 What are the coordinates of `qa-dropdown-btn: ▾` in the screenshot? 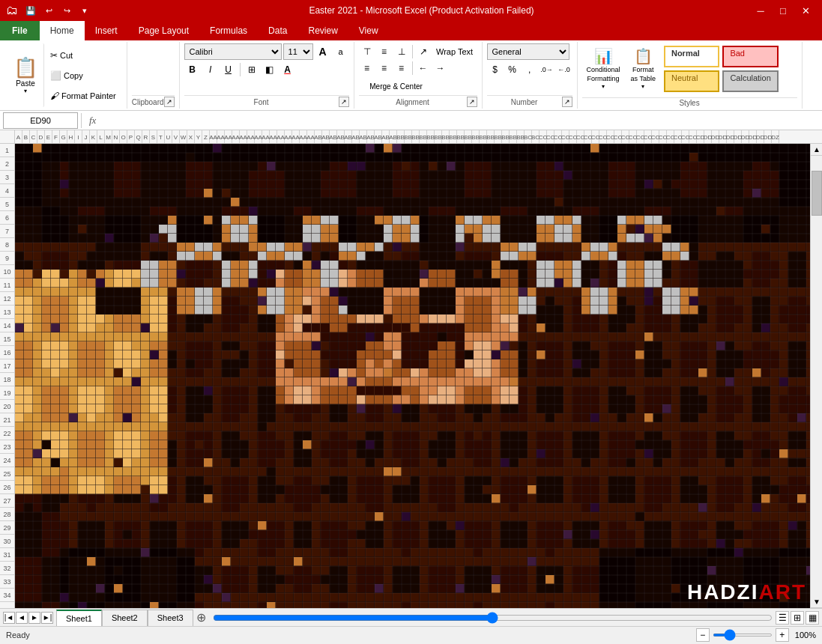 It's located at (85, 10).